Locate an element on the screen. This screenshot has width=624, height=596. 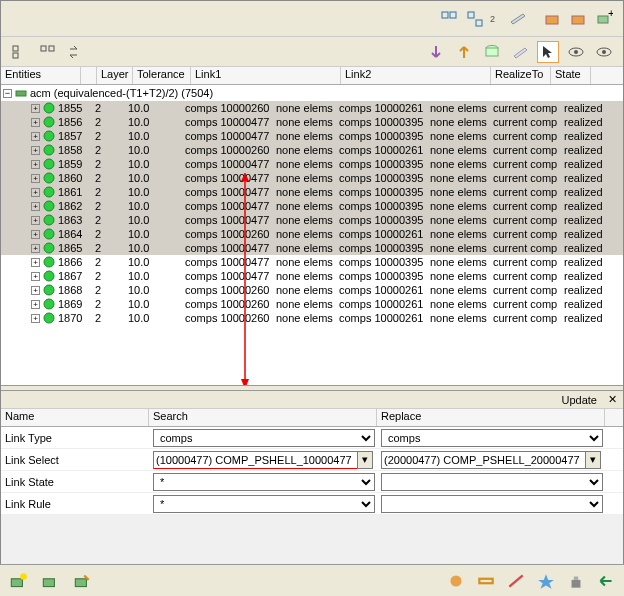
link-select-replace-input is located at coordinates (483, 460).